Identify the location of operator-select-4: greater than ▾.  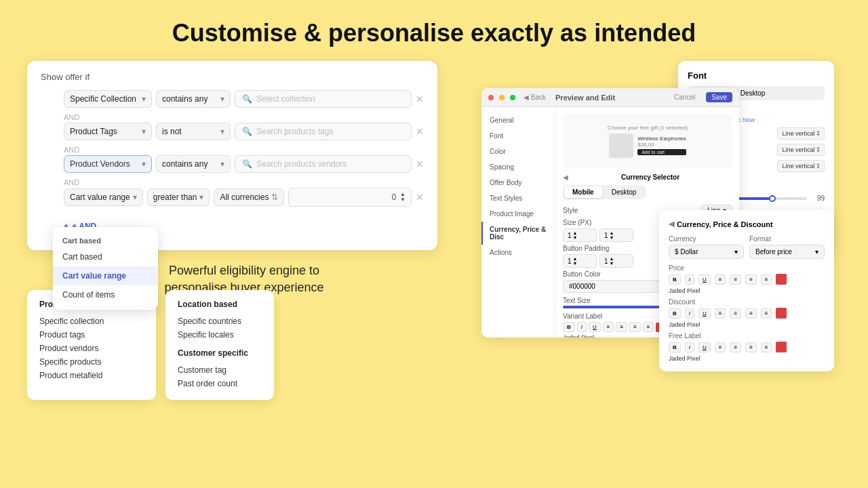
(179, 197).